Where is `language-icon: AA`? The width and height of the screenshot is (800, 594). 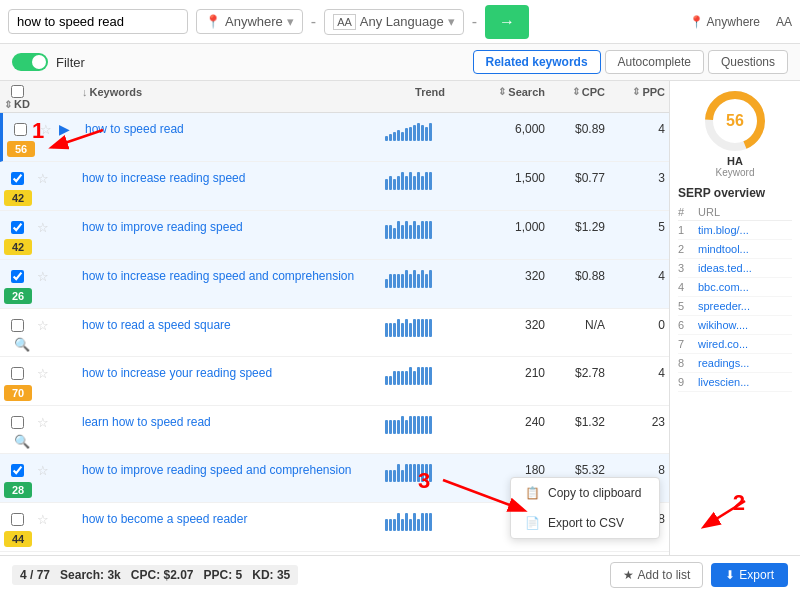 language-icon: AA is located at coordinates (344, 22).